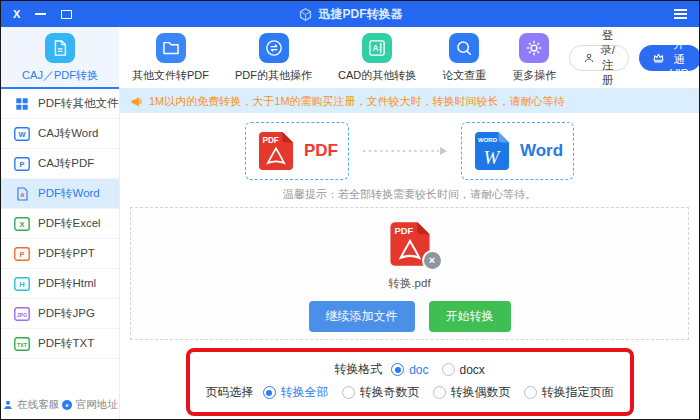 The width and height of the screenshot is (700, 420). Describe the element at coordinates (569, 392) in the screenshot. I see `pages-choice-range: 转换指定页面` at that location.